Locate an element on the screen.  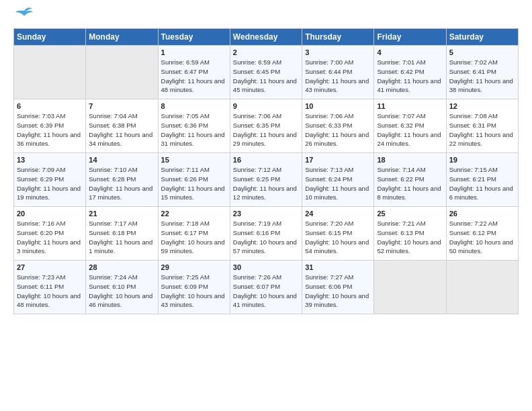
day-number: 5 is located at coordinates (482, 52).